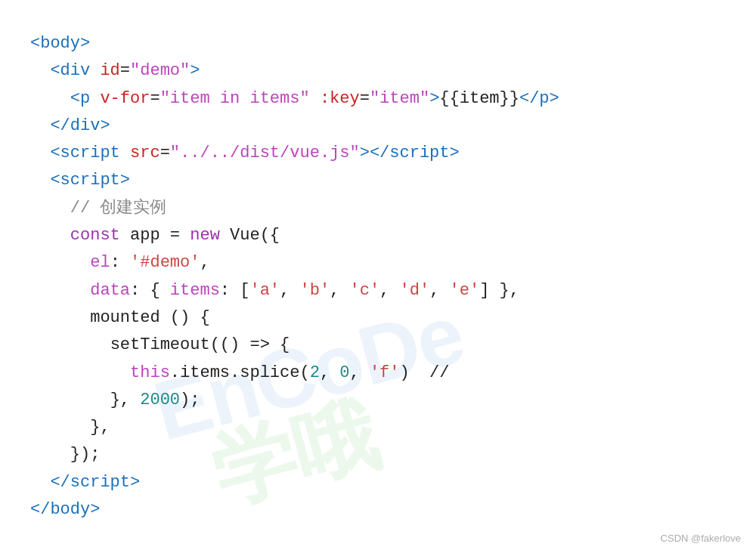 The height and width of the screenshot is (556, 756). Describe the element at coordinates (378, 126) in the screenshot. I see `code-line-4: </div>` at that location.